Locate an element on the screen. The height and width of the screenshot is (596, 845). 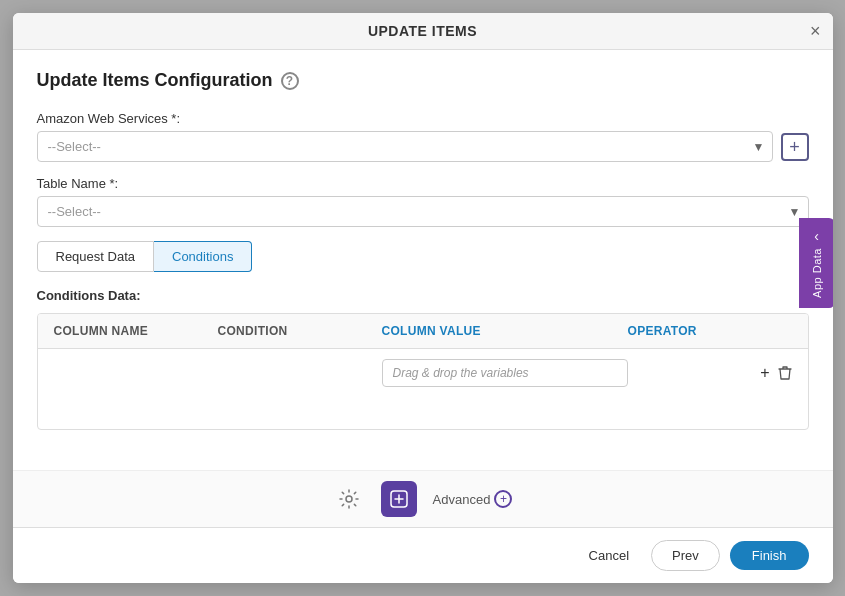
modal-title: UPDATE ITEMS is located at coordinates (422, 31).